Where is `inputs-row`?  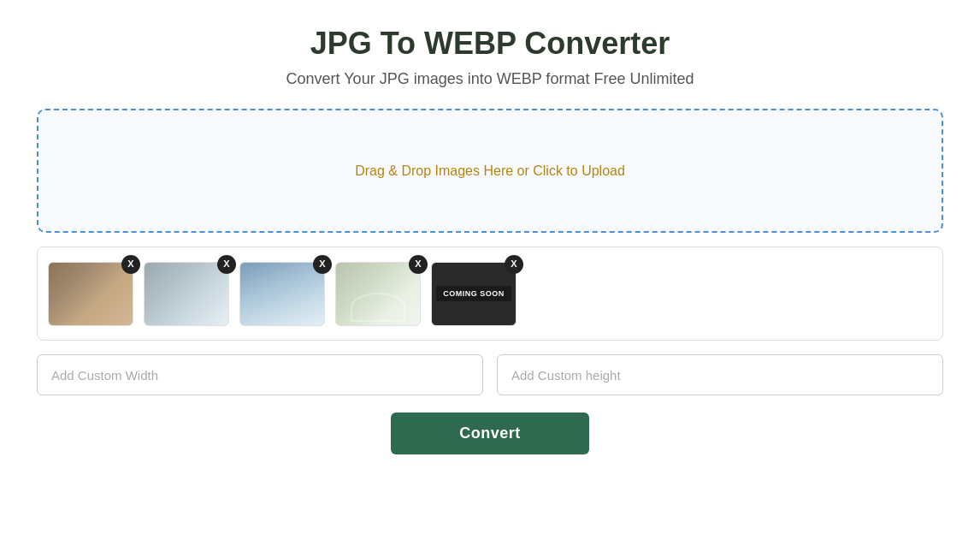 inputs-row is located at coordinates (490, 375).